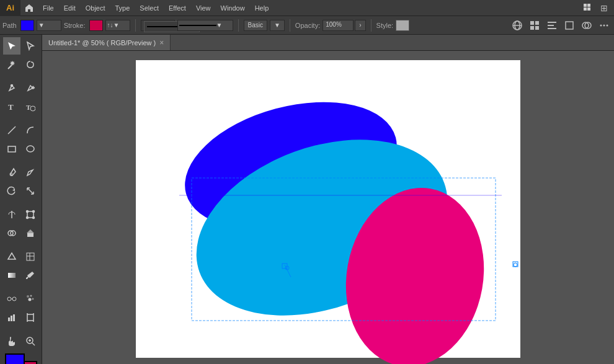 This screenshot has height=364, width=614. Describe the element at coordinates (360, 25) in the screenshot. I see `opacity-expand: ›` at that location.